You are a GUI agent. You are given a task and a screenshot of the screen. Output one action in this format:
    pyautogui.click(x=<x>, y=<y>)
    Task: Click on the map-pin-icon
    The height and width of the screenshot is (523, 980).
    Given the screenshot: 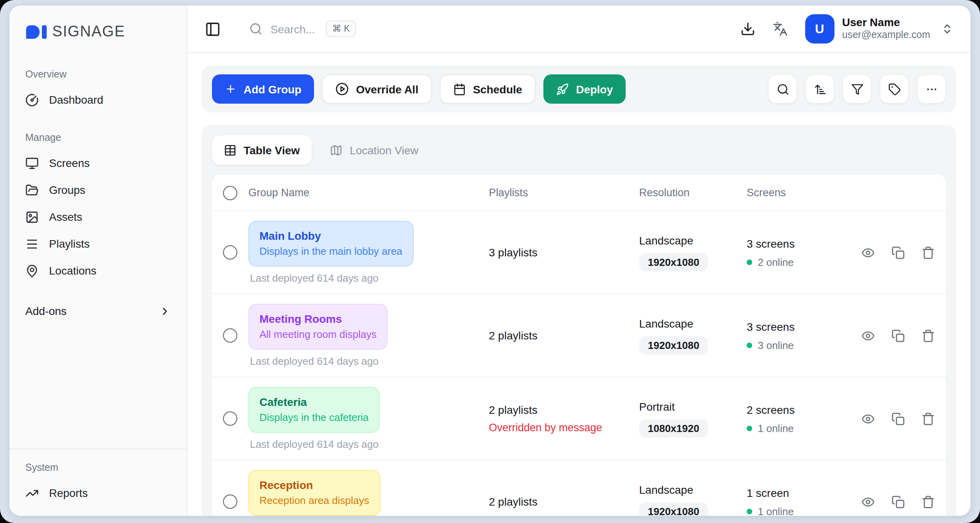 What is the action you would take?
    pyautogui.click(x=32, y=271)
    